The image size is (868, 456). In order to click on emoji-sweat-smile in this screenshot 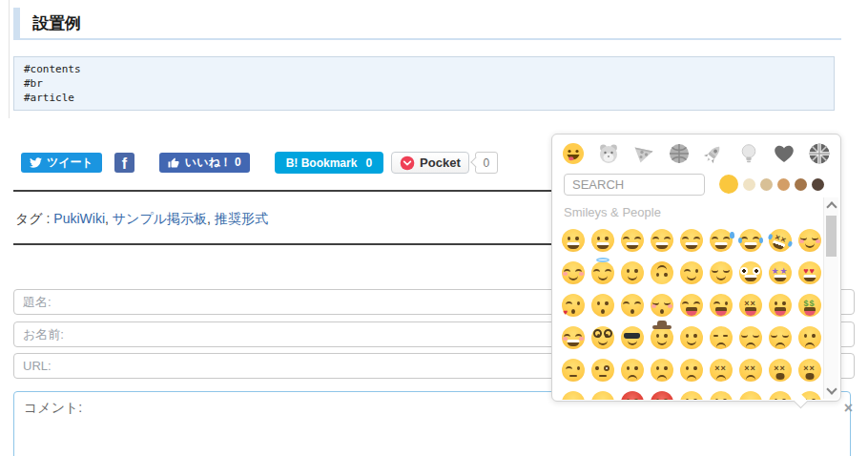, I will do `click(721, 240)`.